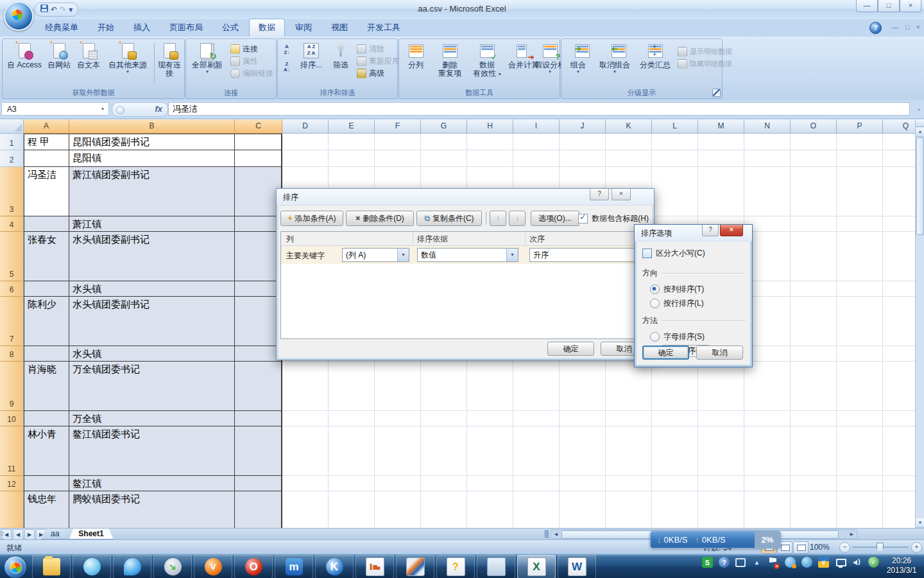 The image size is (924, 578). What do you see at coordinates (880, 547) in the screenshot?
I see `zoom-slider-thumb` at bounding box center [880, 547].